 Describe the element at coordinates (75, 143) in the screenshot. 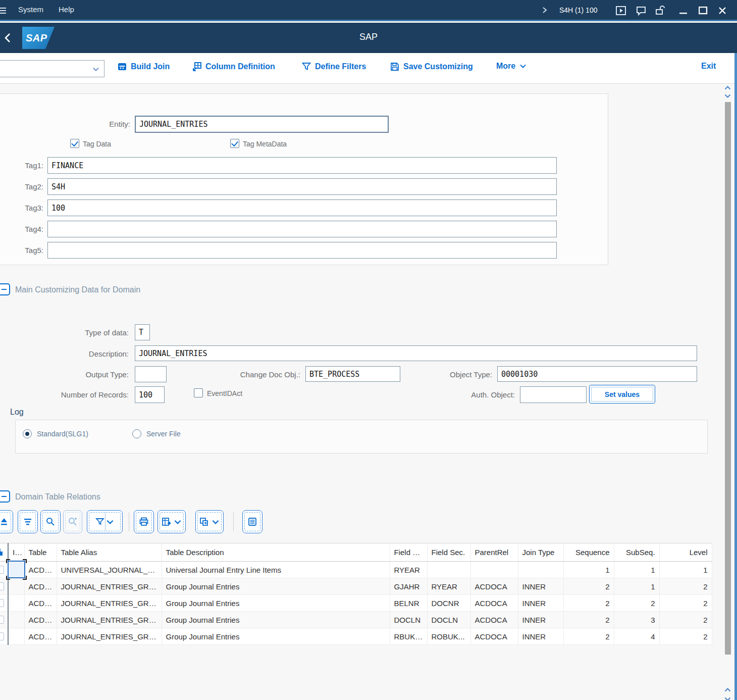

I see `tag-data-checkbox` at that location.